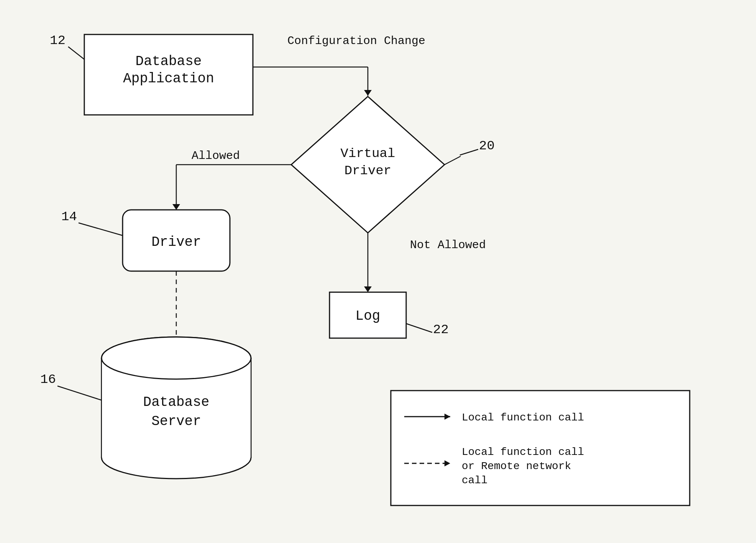  I want to click on ref-12-label: 12, so click(57, 41).